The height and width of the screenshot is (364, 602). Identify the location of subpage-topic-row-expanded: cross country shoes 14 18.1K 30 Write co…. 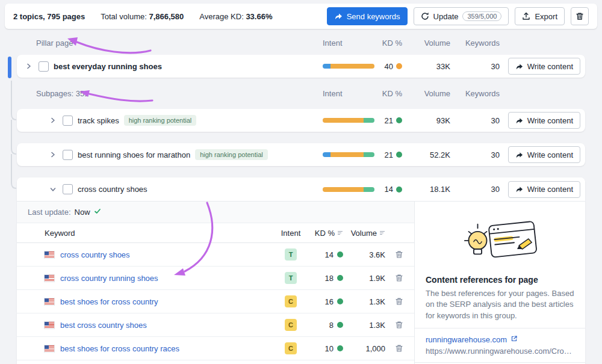
(301, 190).